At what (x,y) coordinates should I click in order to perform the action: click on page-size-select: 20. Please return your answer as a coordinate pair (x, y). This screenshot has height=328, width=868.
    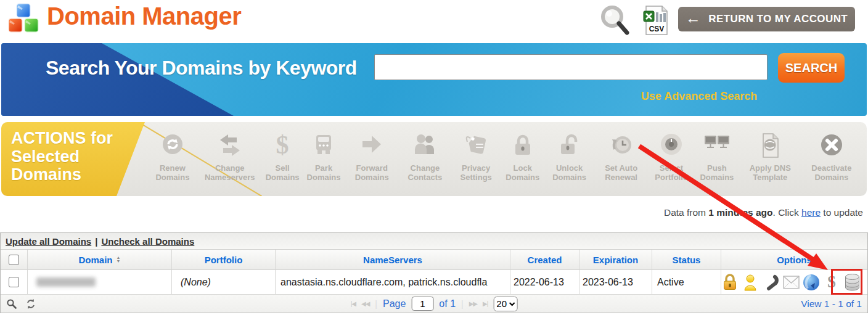
    Looking at the image, I should click on (506, 304).